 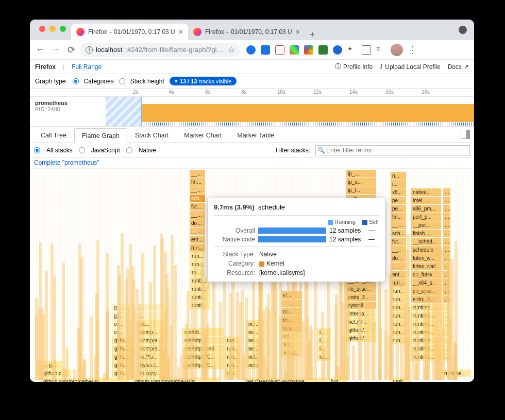 What do you see at coordinates (463, 30) in the screenshot?
I see `window-menu-icon` at bounding box center [463, 30].